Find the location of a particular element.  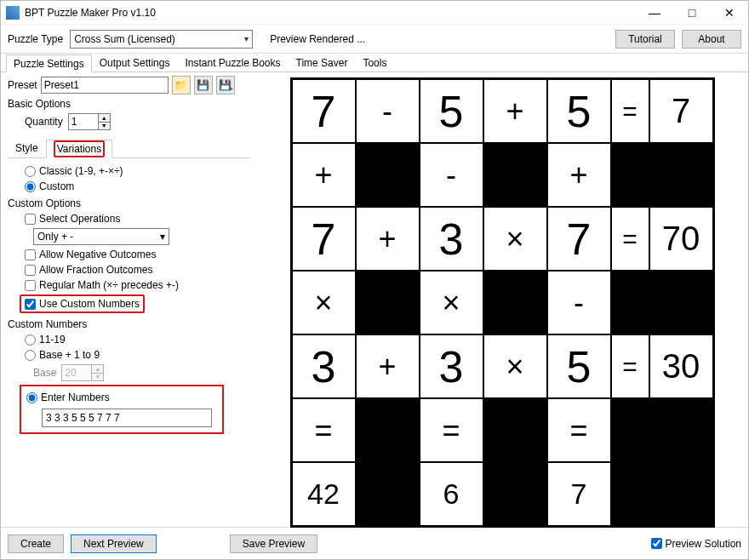

classic-radio: Classic (1-9, +-×÷) is located at coordinates (74, 171).